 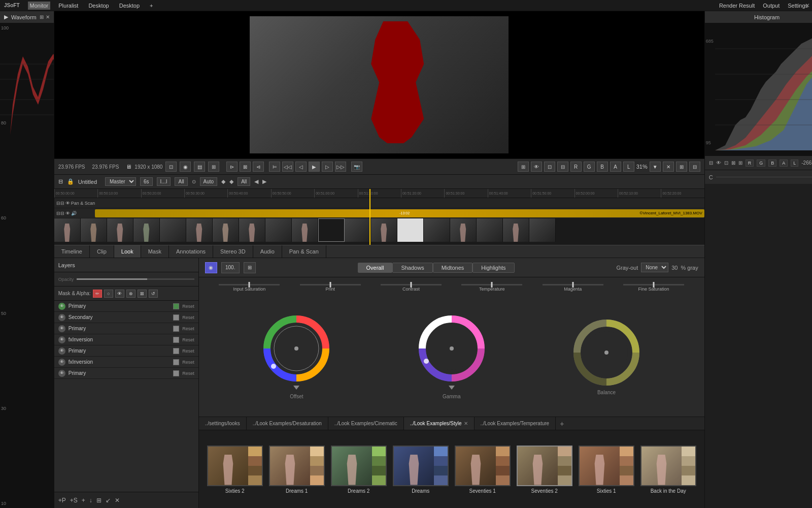 I want to click on look-overall-btn: Overall, so click(x=376, y=268).